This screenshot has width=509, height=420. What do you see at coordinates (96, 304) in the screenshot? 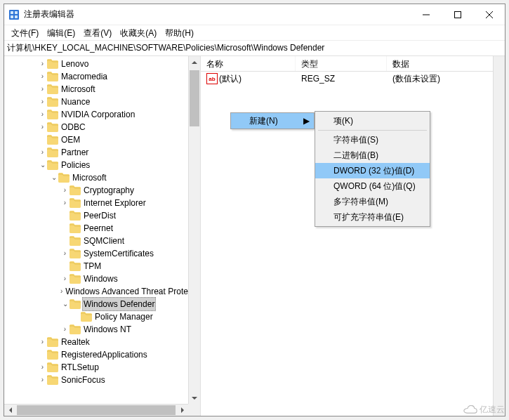
I see `tree-item: ⌄Windows Defender` at bounding box center [96, 304].